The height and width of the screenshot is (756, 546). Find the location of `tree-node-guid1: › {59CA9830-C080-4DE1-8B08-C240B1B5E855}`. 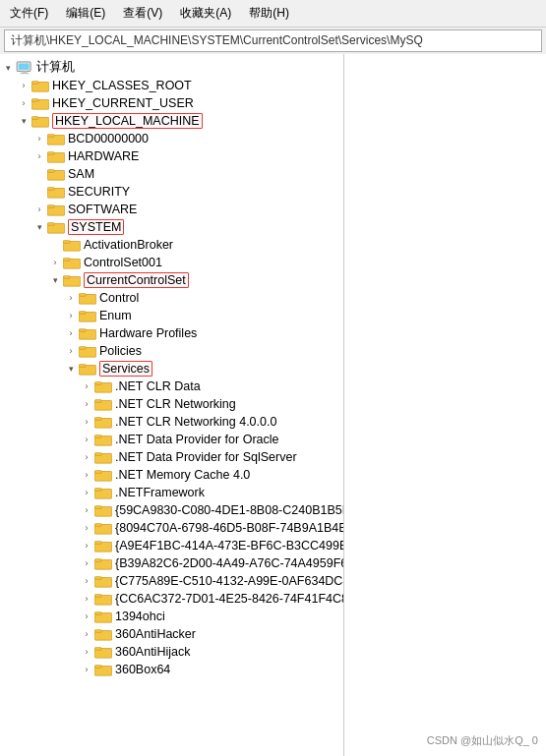

tree-node-guid1: › {59CA9830-C080-4DE1-8B08-C240B1B5E855} is located at coordinates (171, 510).